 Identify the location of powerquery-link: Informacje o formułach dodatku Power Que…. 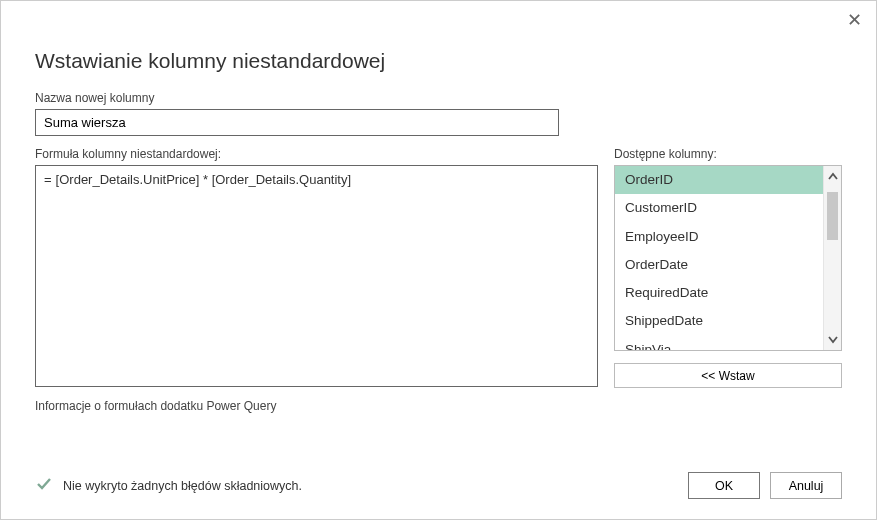
(316, 406).